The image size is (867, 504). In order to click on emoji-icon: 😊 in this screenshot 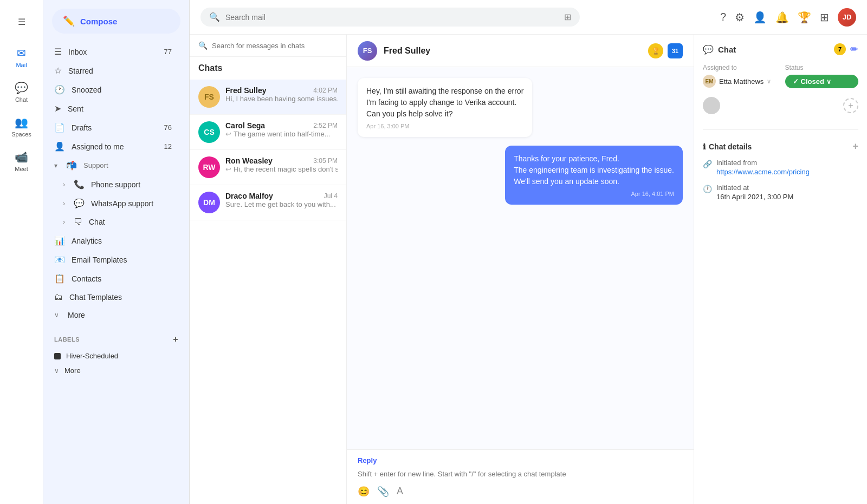, I will do `click(364, 492)`.